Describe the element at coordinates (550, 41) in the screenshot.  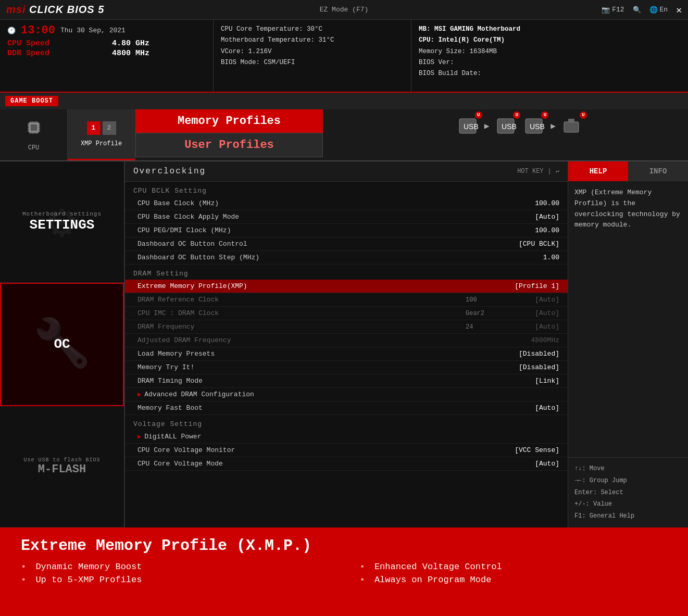
I see `cpu-info: CPU: Intel(R) Core(TM)` at that location.